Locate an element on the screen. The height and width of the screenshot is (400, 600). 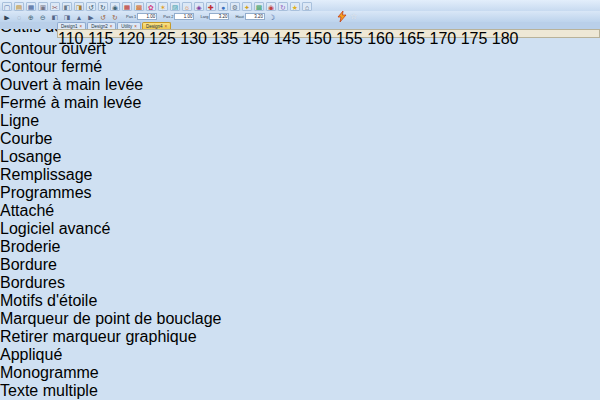
tool-item: Ligne is located at coordinates (300, 121).